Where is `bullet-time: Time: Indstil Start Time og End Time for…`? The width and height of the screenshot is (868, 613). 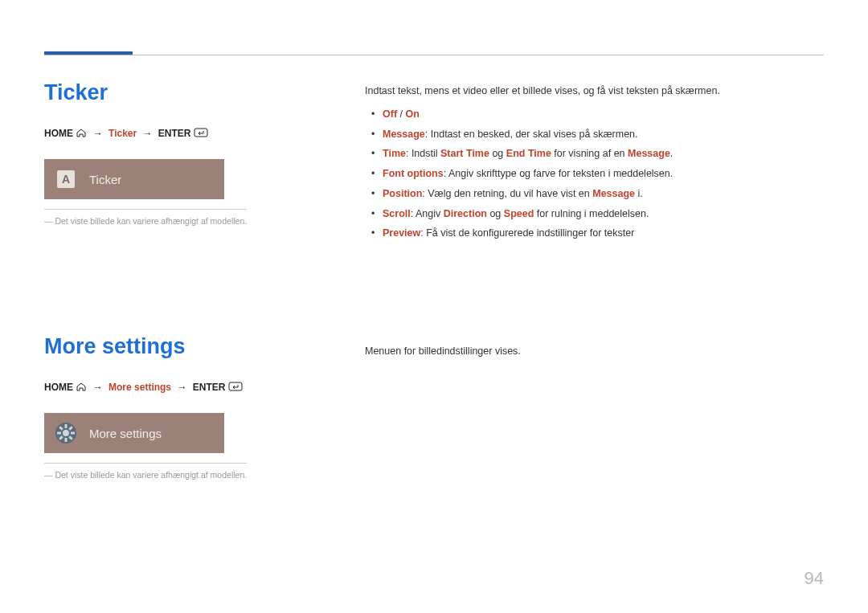 bullet-time: Time: Indstil Start Time og End Time for… is located at coordinates (590, 154).